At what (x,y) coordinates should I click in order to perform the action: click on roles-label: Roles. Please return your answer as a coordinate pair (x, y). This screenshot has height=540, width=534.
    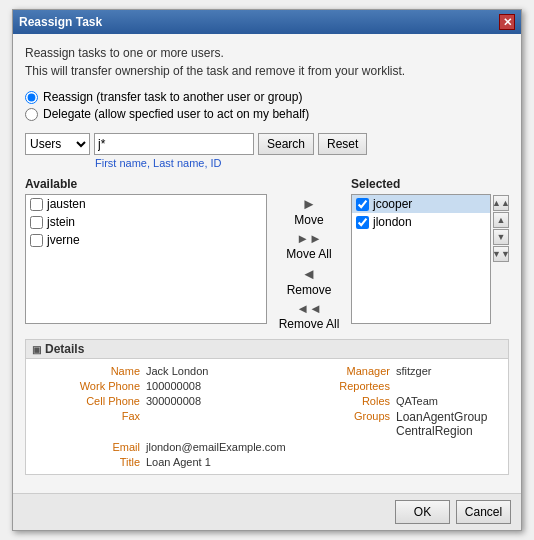
    Looking at the image, I should click on (361, 401).